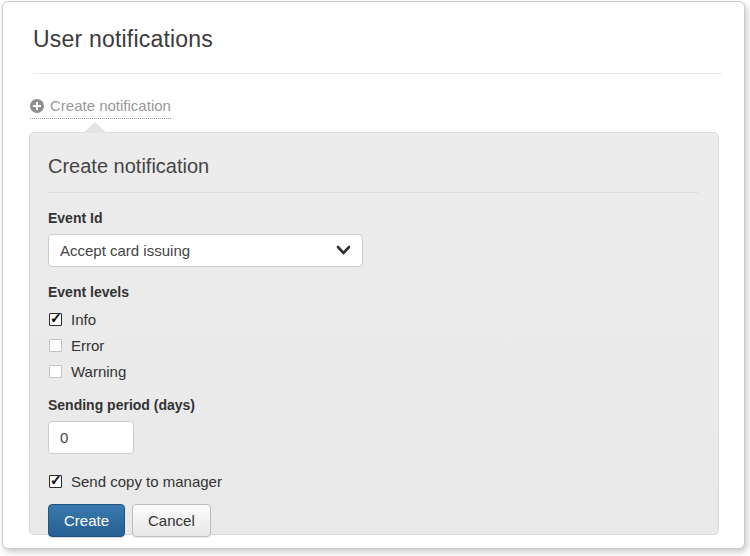  I want to click on event-id-select-wrap: Accept card issuing, so click(206, 250).